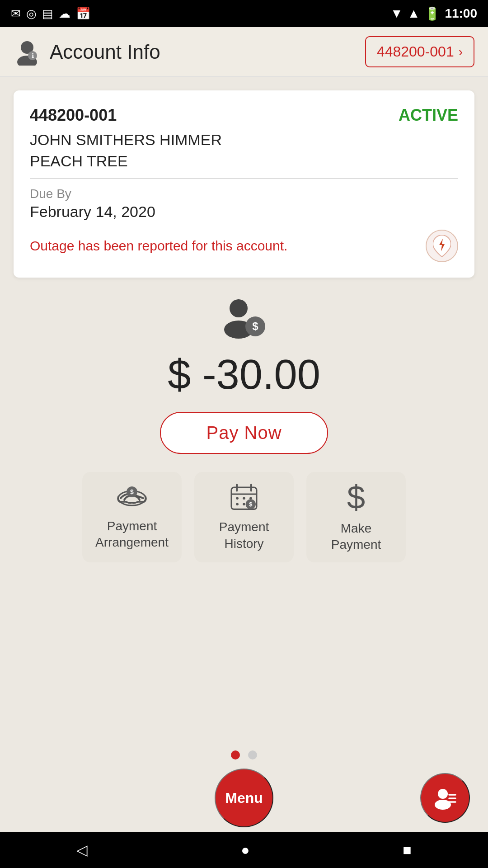 The image size is (488, 868). I want to click on account-location: PEACH TREE, so click(244, 165).